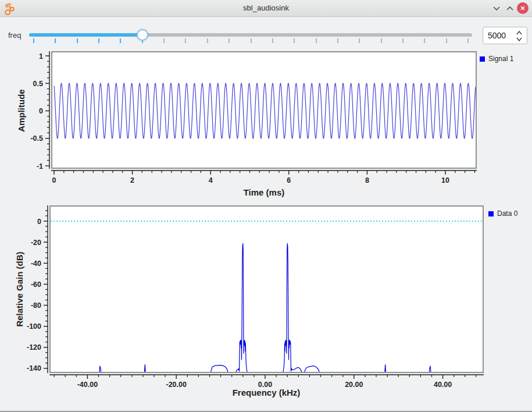  I want to click on svg-text: -80, so click(36, 306).